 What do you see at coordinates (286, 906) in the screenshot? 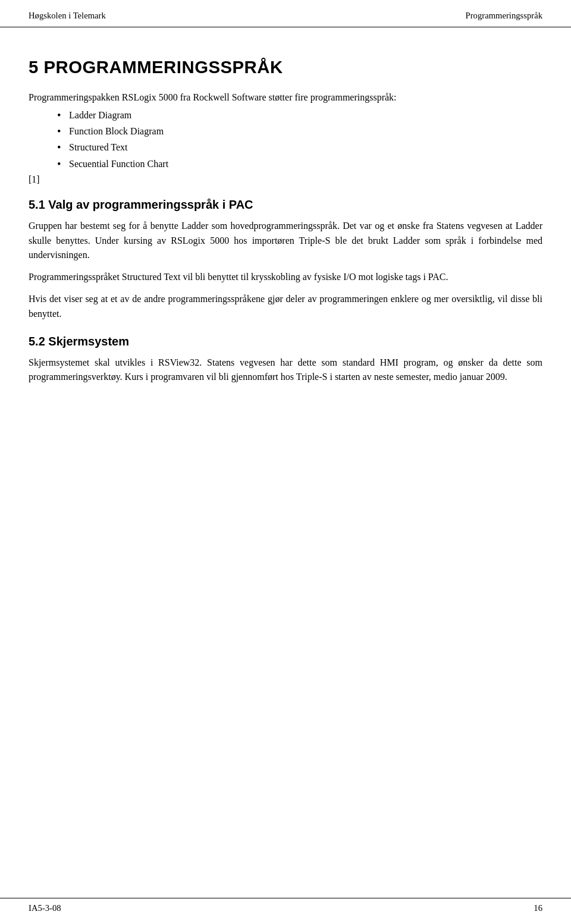
I see `page-footer: IA5-3-08 16` at bounding box center [286, 906].